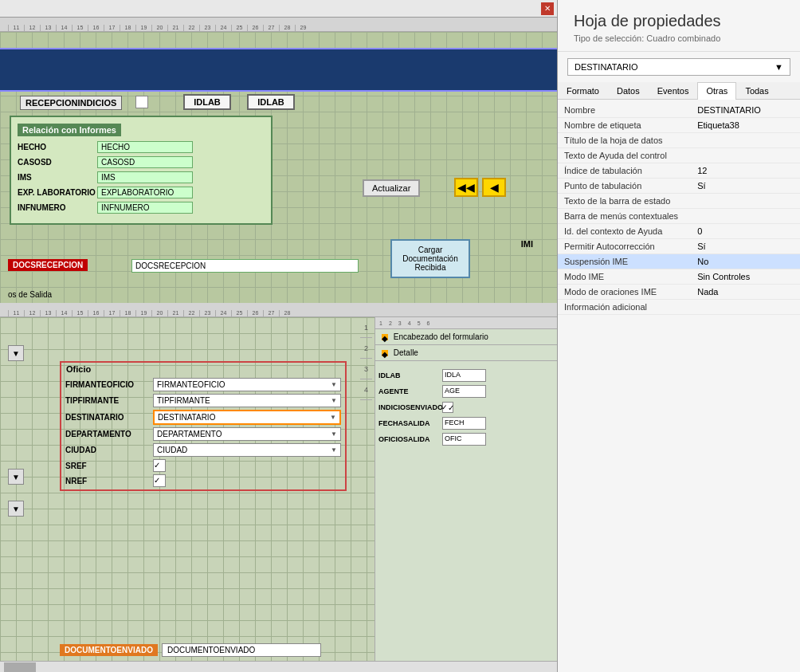 This screenshot has width=800, height=672. Describe the element at coordinates (606, 67) in the screenshot. I see `props-dropdown-value: DESTINATARIO` at that location.